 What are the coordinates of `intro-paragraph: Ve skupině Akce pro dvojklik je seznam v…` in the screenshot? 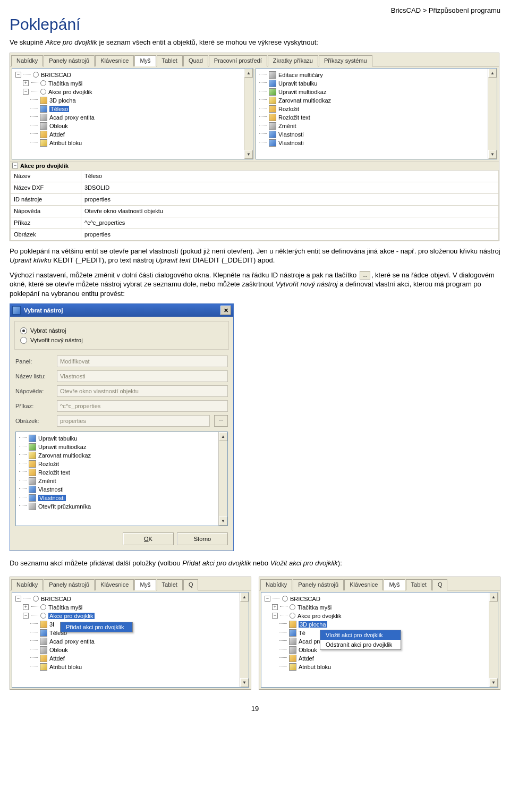 It's located at (255, 43).